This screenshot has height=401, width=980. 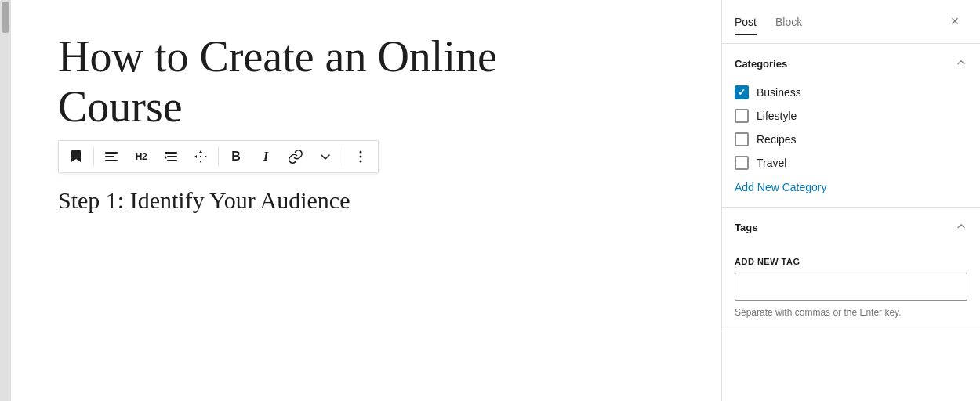 What do you see at coordinates (779, 92) in the screenshot?
I see `category-label-business: Business` at bounding box center [779, 92].